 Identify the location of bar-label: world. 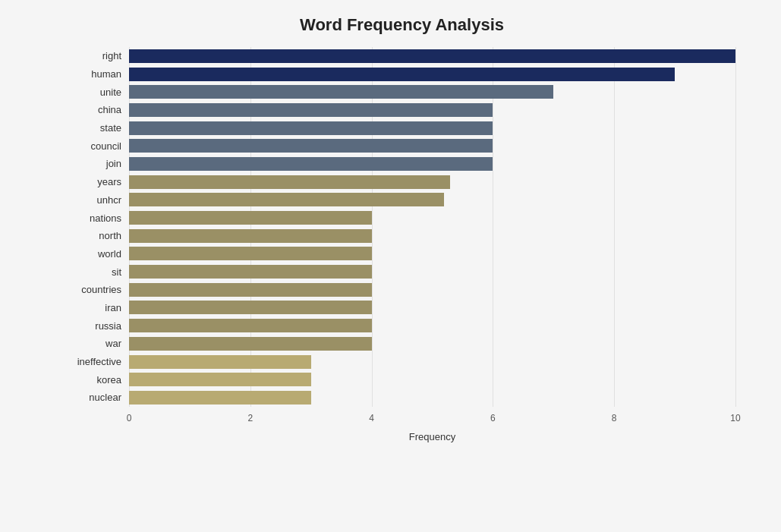
(99, 253).